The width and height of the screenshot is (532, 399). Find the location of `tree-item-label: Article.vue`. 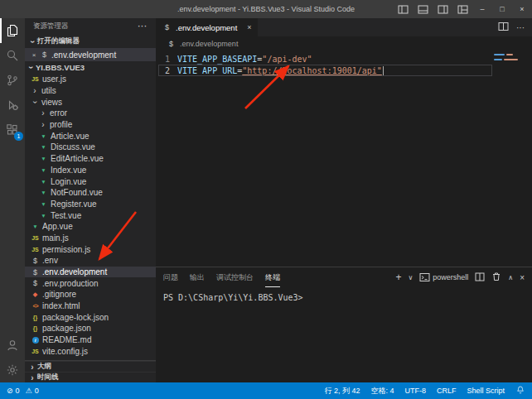

tree-item-label: Article.vue is located at coordinates (70, 136).